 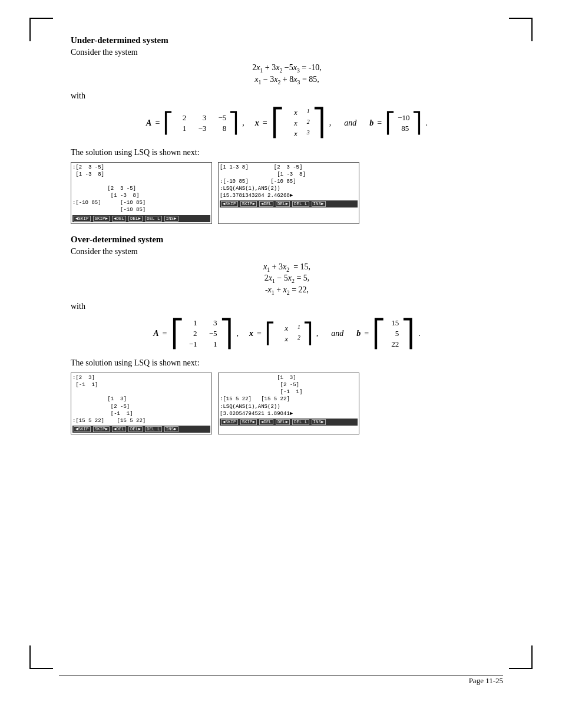 I want to click on od-eq-line-3: -x1 + x2 = 22,, so click(x=287, y=291).